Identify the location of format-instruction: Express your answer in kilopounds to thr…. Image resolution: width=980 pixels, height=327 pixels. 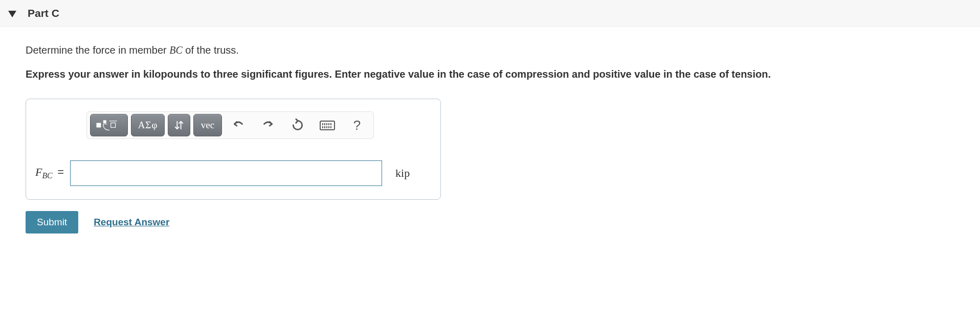
(490, 75).